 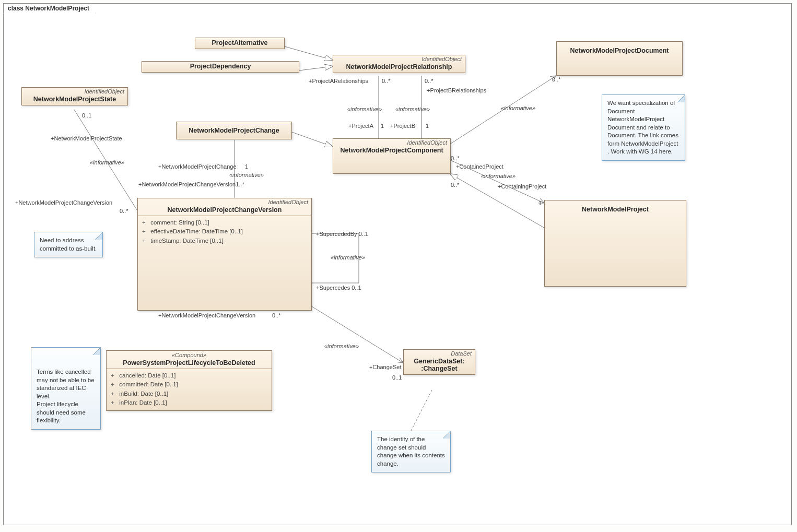 What do you see at coordinates (75, 100) in the screenshot?
I see `class-title: NetworkModelProjectState` at bounding box center [75, 100].